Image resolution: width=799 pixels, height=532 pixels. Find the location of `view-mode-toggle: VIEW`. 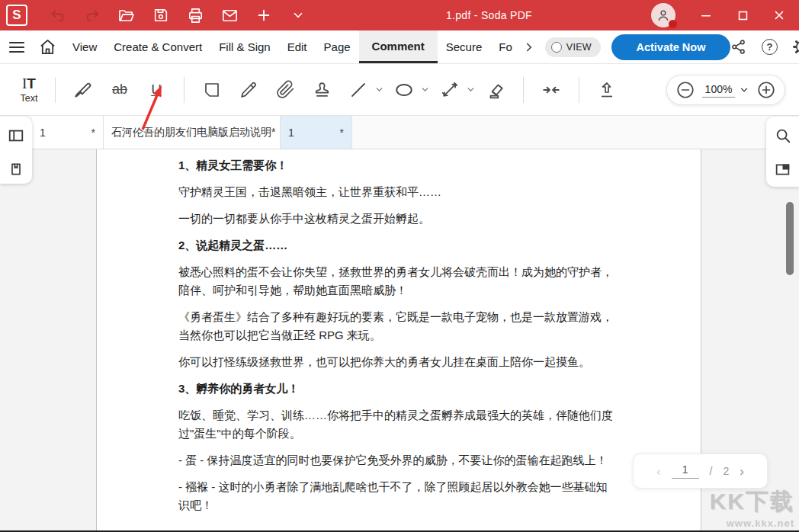

view-mode-toggle: VIEW is located at coordinates (573, 47).